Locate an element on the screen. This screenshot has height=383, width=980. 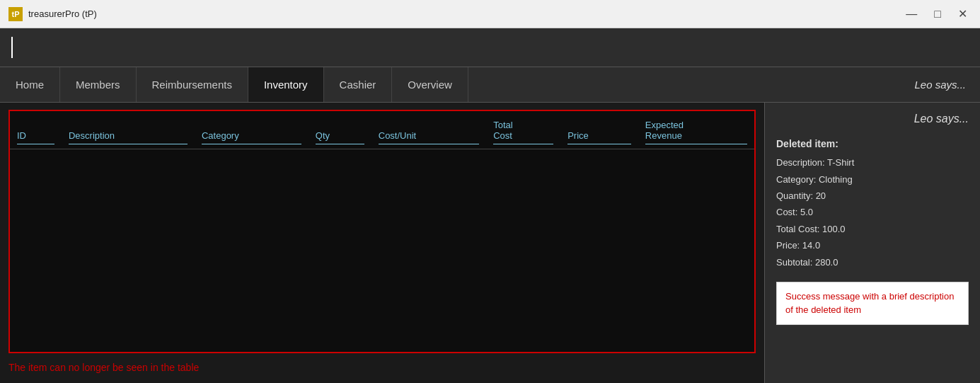
top-area is located at coordinates (490, 48).